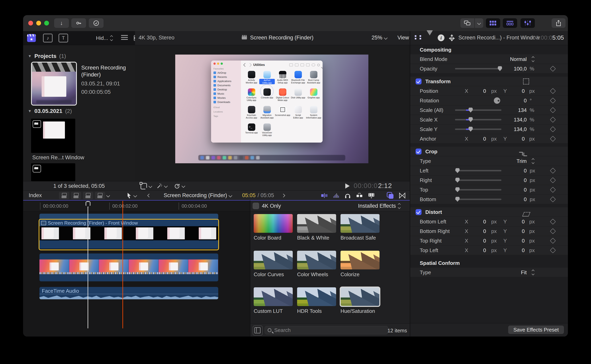 The height and width of the screenshot is (364, 591). Describe the element at coordinates (559, 23) in the screenshot. I see `share-button` at that location.